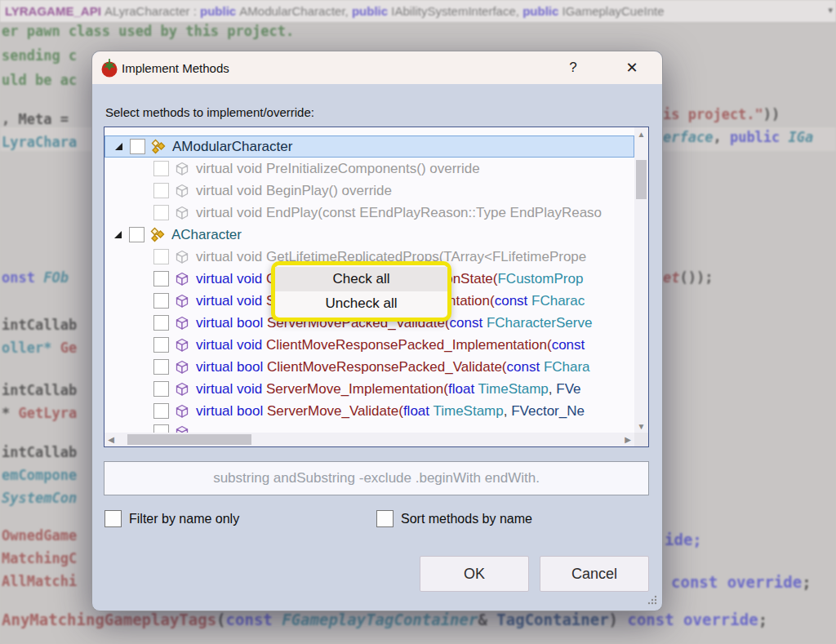  What do you see at coordinates (741, 583) in the screenshot?
I see `code-fragment: const override;` at bounding box center [741, 583].